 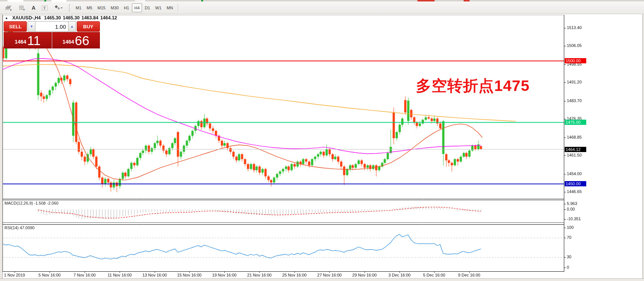 I want to click on time-tick: 11 Nov 16:00, so click(x=120, y=275).